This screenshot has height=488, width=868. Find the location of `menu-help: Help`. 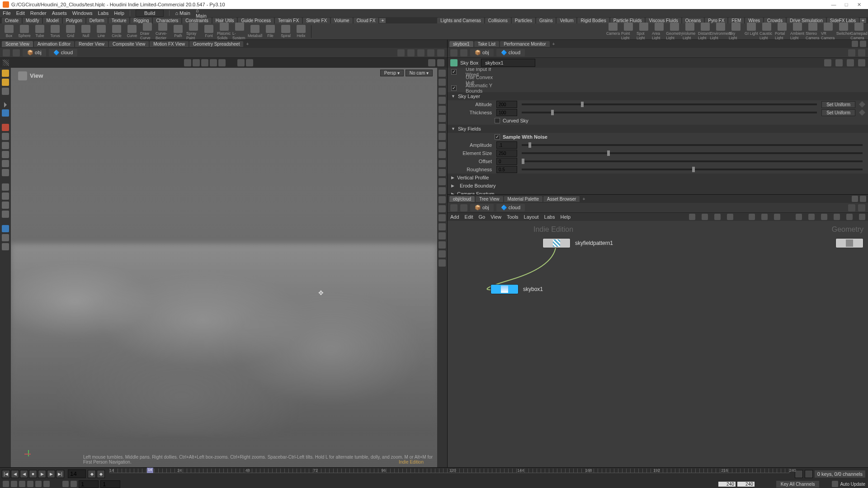

menu-help: Help is located at coordinates (119, 13).